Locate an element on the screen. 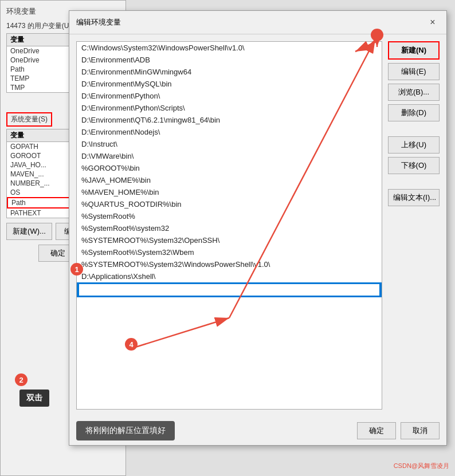 The width and height of the screenshot is (455, 476). path-item: %SYSTEMROOT%\System32\OpenSSH\ is located at coordinates (229, 241).